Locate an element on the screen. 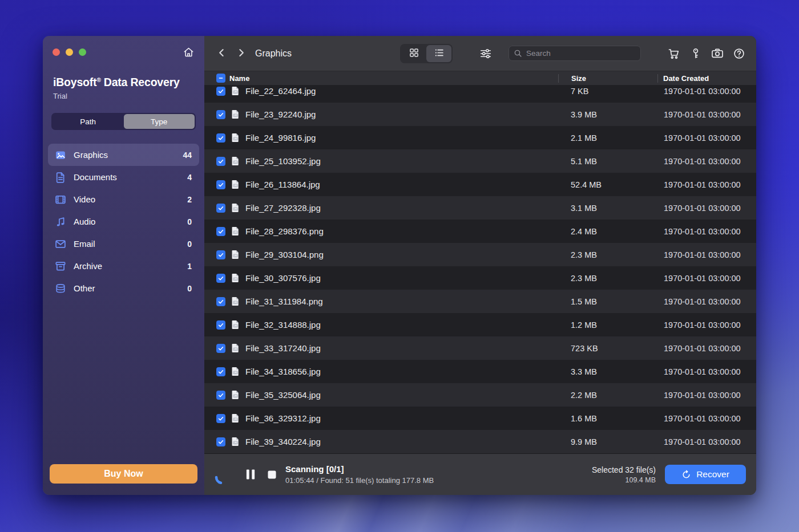 The width and height of the screenshot is (799, 532). recover-button: Recover is located at coordinates (705, 474).